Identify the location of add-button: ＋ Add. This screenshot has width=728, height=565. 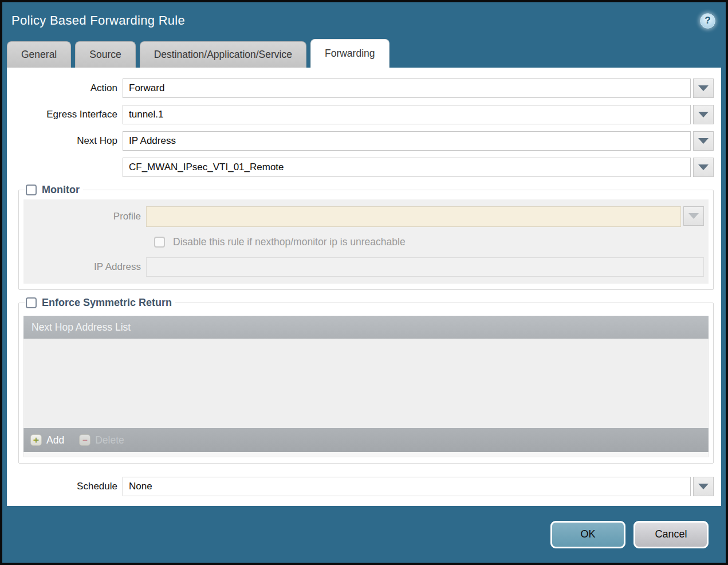
(47, 440).